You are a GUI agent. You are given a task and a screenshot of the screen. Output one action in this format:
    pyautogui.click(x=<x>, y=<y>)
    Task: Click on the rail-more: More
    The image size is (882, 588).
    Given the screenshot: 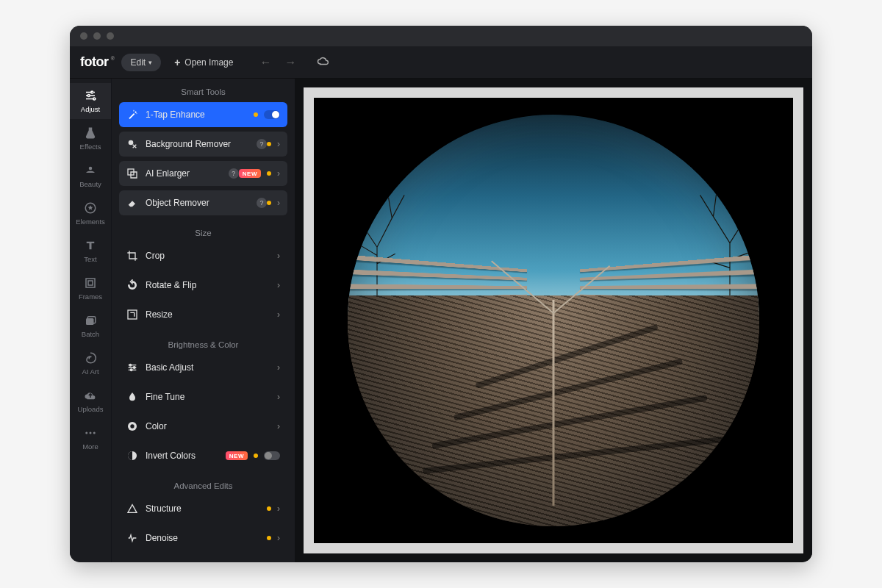 What is the action you would take?
    pyautogui.click(x=90, y=438)
    